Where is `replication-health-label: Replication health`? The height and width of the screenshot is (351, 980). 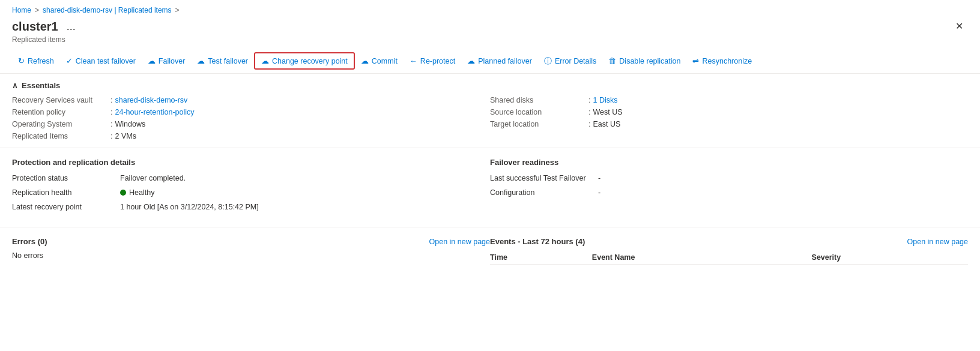
replication-health-label: Replication health is located at coordinates (66, 193).